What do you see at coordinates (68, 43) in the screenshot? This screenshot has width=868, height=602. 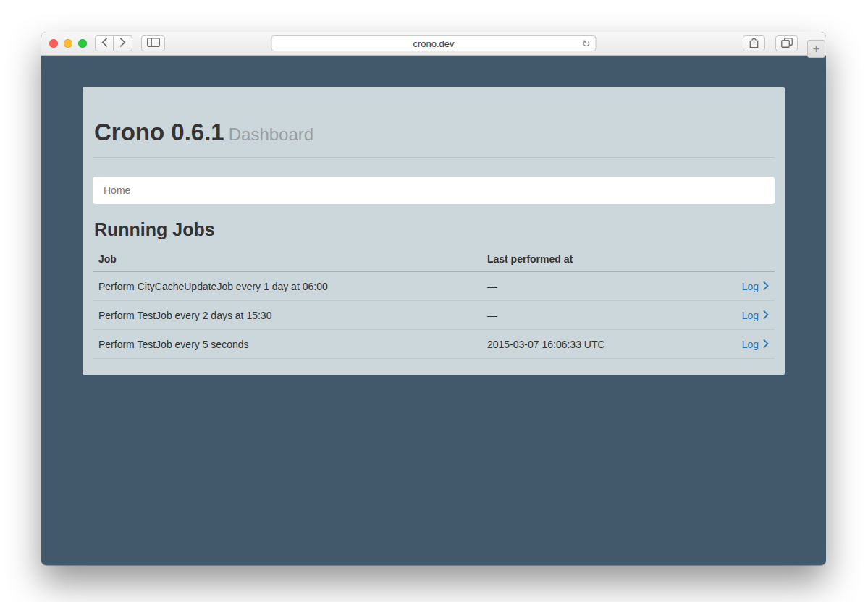 I see `minimize-button` at bounding box center [68, 43].